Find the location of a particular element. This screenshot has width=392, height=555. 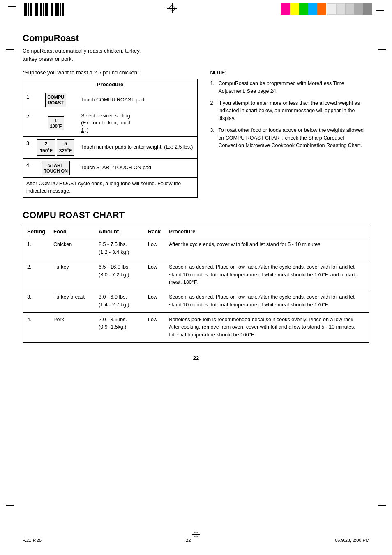

left-top-mark is located at coordinates (10, 50).